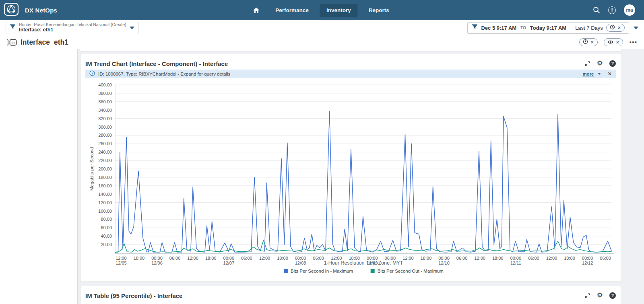 The height and width of the screenshot is (304, 644). Describe the element at coordinates (72, 27) in the screenshot. I see `context-filter-text: Router: Pusat Kecemerlangan Teknikal Nas…` at that location.